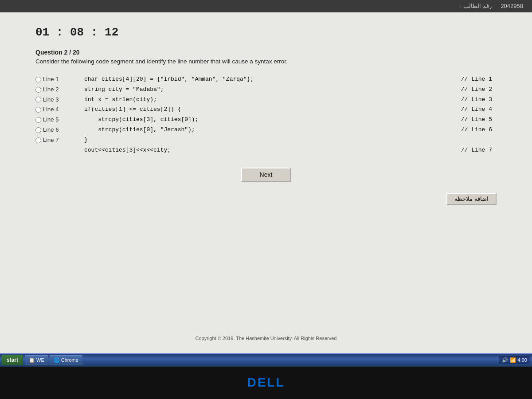  What do you see at coordinates (266, 90) in the screenshot?
I see `code-row-2: Line 2 string city = "Madaba"; // Line 2` at bounding box center [266, 90].